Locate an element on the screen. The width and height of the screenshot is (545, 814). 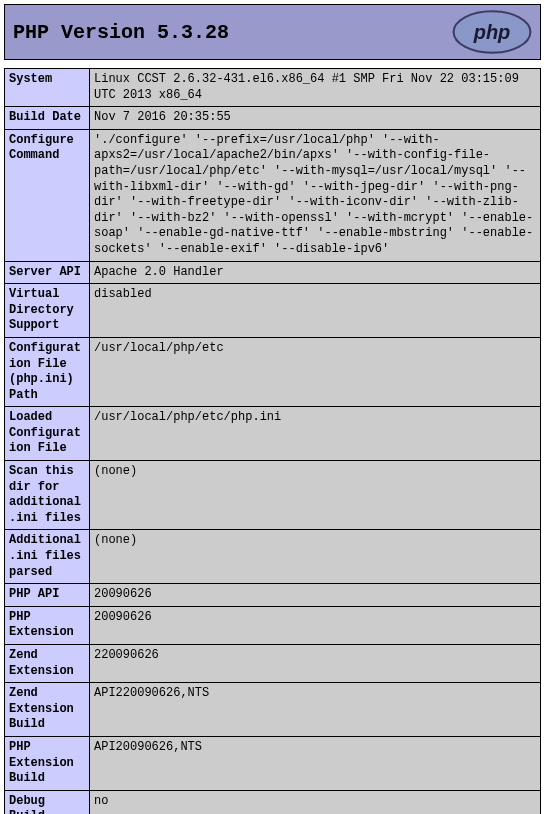
row-value: /usr/local/php/etc/php.ini is located at coordinates (316, 434).